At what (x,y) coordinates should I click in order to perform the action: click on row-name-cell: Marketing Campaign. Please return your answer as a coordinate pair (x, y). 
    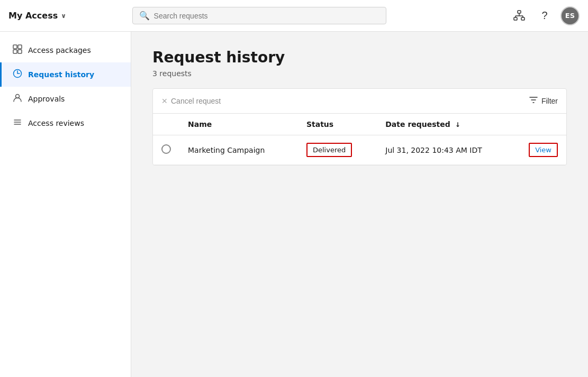
    Looking at the image, I should click on (239, 150).